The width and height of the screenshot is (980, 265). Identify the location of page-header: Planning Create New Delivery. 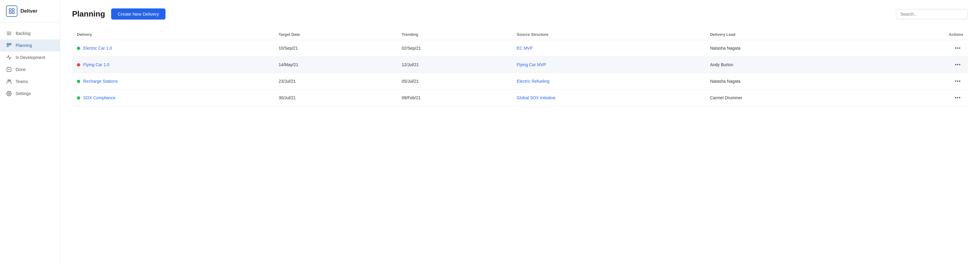
(520, 14).